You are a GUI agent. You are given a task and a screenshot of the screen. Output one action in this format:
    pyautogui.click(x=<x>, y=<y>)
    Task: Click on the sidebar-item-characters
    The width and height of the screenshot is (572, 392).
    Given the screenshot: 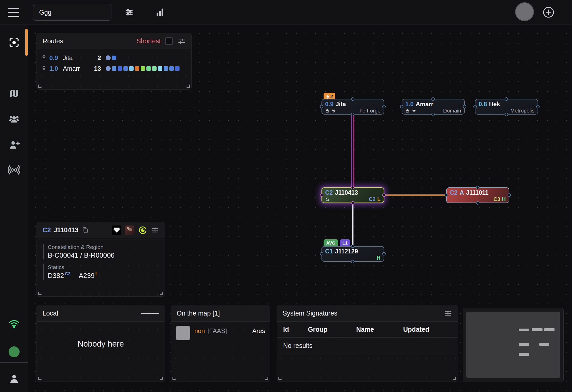 What is the action you would take?
    pyautogui.click(x=14, y=119)
    